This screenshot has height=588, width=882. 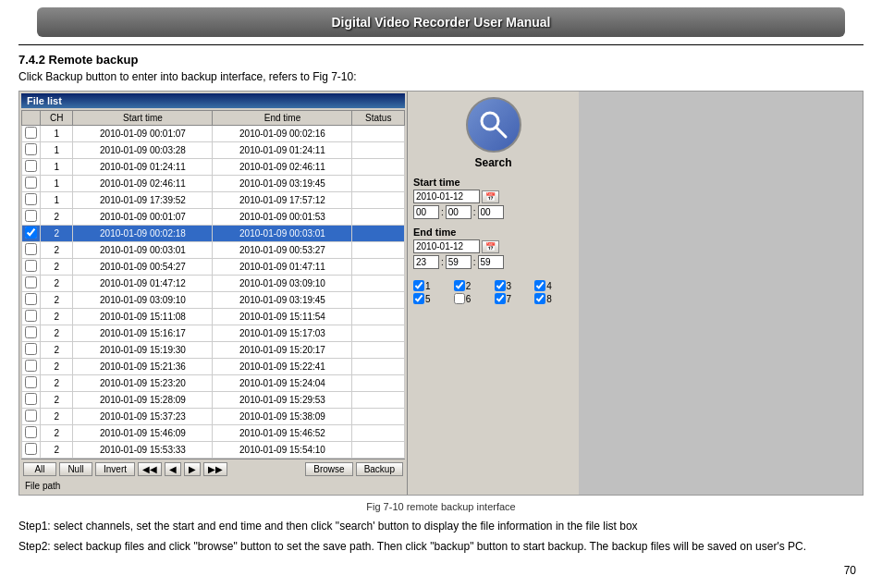 I want to click on start-min-input, so click(x=459, y=213).